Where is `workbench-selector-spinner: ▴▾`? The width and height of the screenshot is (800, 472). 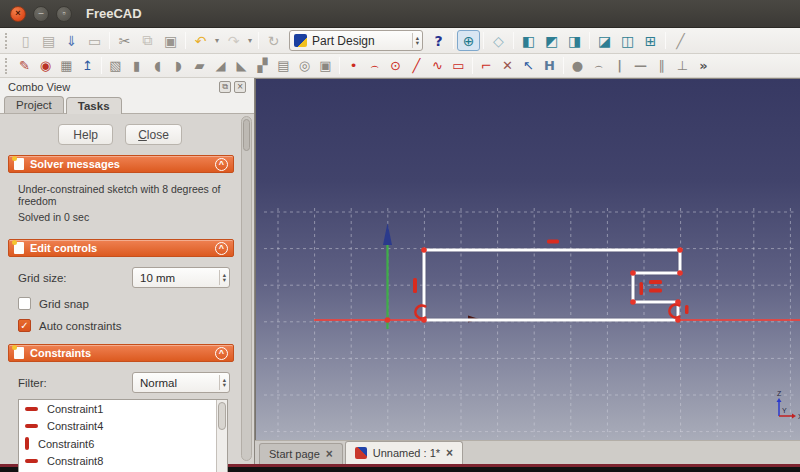
workbench-selector-spinner: ▴▾ is located at coordinates (416, 40).